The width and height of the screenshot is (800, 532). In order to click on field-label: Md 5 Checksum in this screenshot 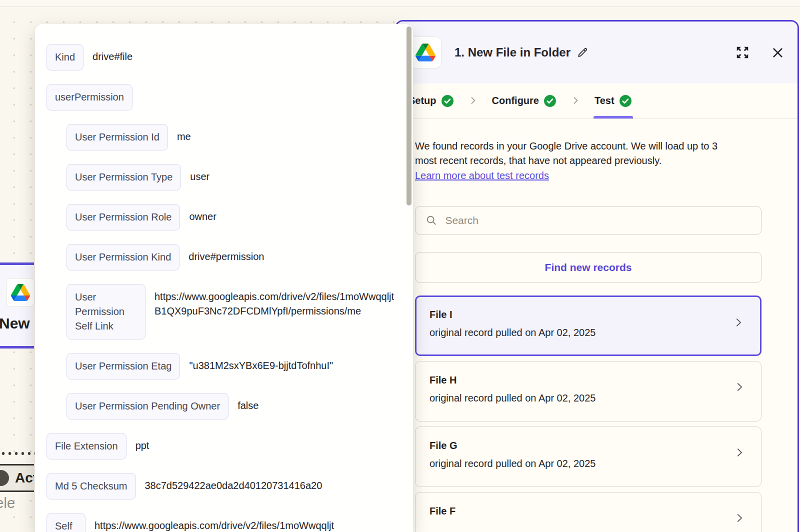, I will do `click(91, 486)`.